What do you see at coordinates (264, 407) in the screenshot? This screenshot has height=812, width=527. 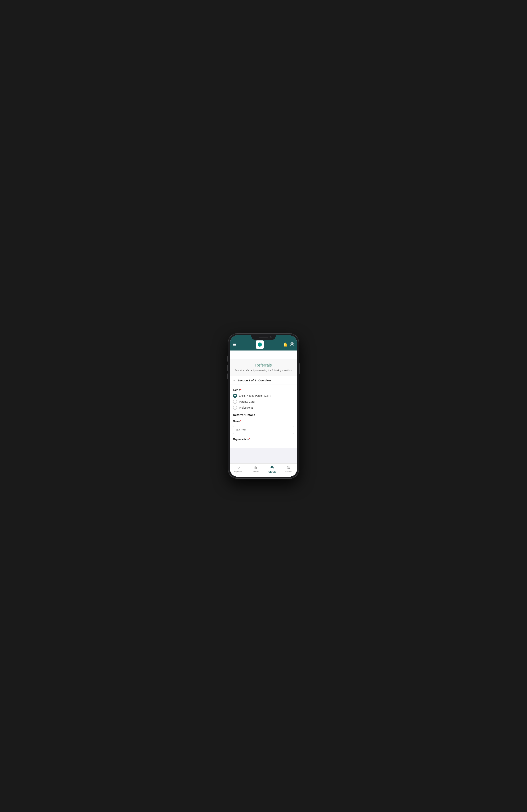 I see `main-content: ← Referrals Submit a referral by answeri…` at bounding box center [264, 407].